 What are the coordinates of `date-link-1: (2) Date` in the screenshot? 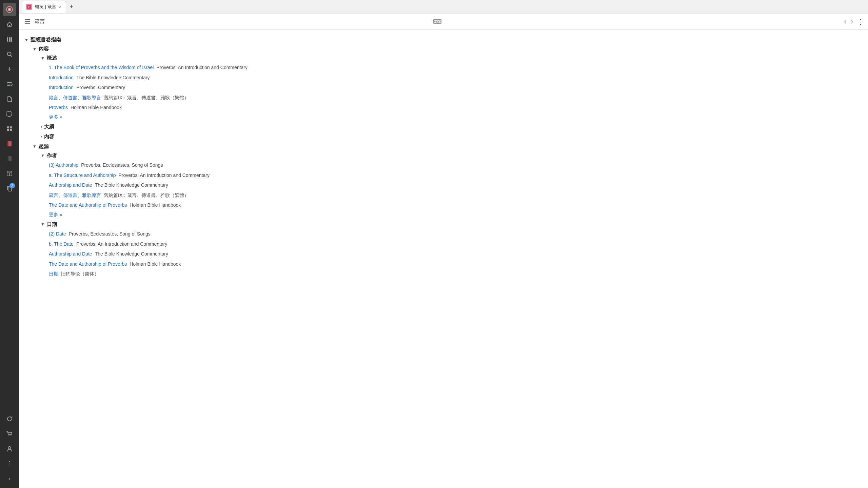 It's located at (58, 234).